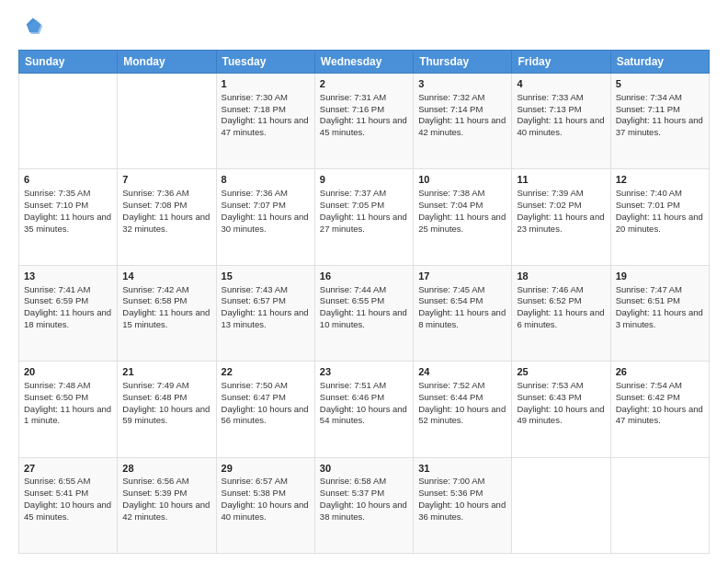 The width and height of the screenshot is (728, 563). What do you see at coordinates (166, 469) in the screenshot?
I see `day-number: 28` at bounding box center [166, 469].